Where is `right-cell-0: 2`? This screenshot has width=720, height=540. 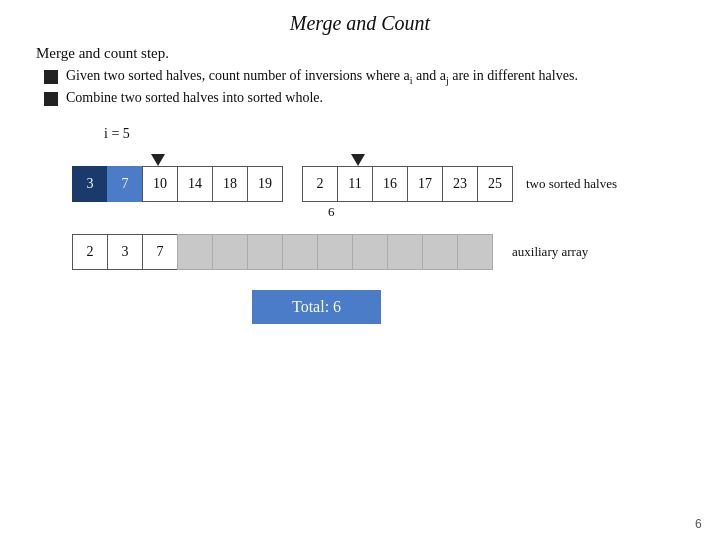 right-cell-0: 2 is located at coordinates (320, 184).